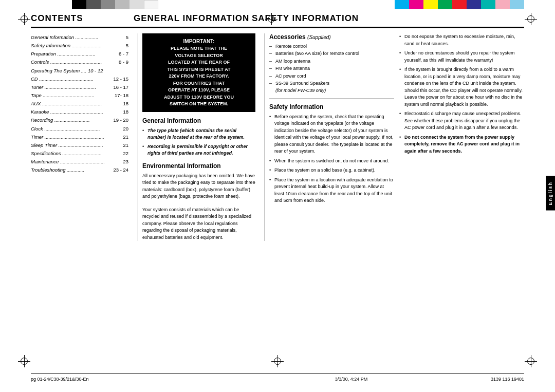 This screenshot has height=392, width=555. I want to click on toc-label-preparation: Preparation ............................, so click(63, 54).